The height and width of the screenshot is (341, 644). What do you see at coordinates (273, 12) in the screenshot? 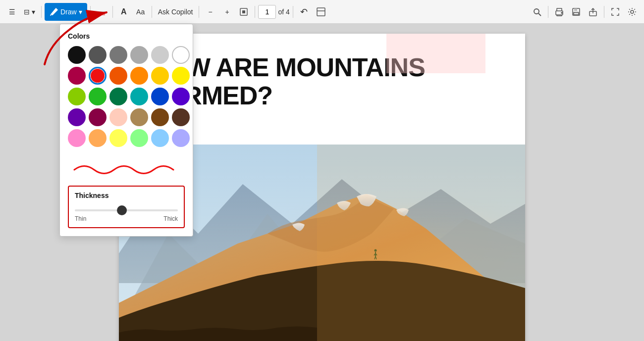
I see `page-navigation: of 4` at bounding box center [273, 12].